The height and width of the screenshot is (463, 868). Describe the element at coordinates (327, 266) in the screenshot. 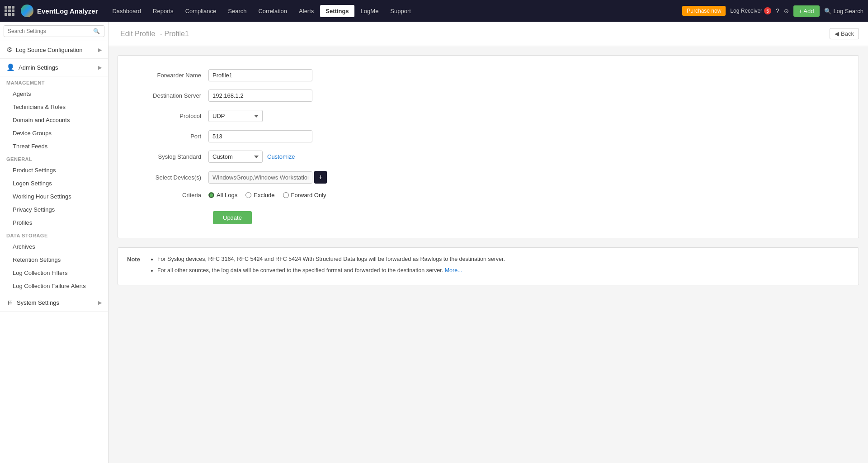

I see `note-content: For Syslog devices, RFC 3164, RFC 5424 a…` at that location.